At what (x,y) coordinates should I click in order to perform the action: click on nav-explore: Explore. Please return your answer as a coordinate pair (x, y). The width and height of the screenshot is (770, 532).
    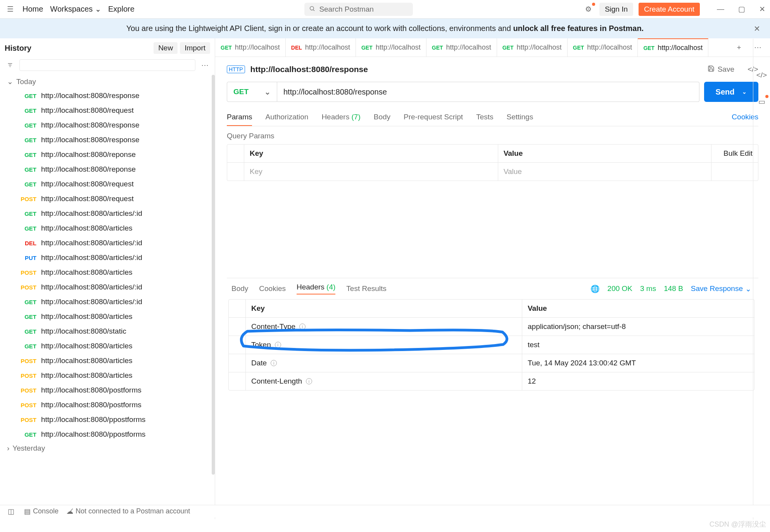
    Looking at the image, I should click on (121, 9).